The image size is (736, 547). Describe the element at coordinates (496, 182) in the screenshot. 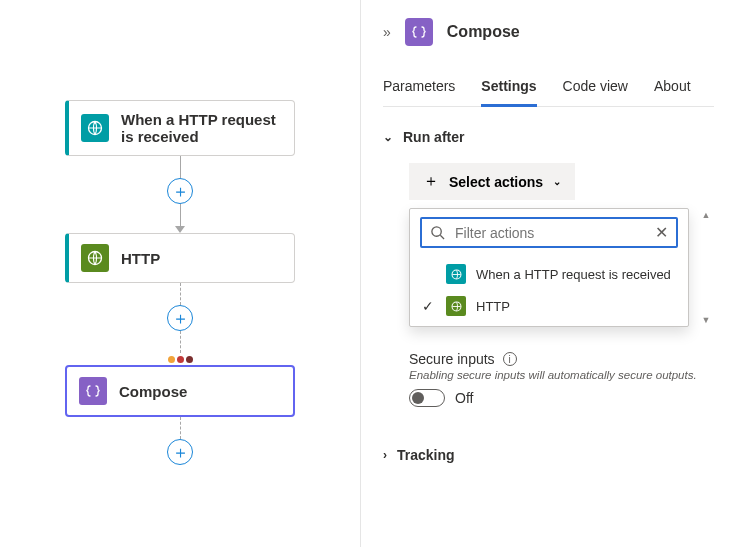

I see `button-label: Select actions` at that location.